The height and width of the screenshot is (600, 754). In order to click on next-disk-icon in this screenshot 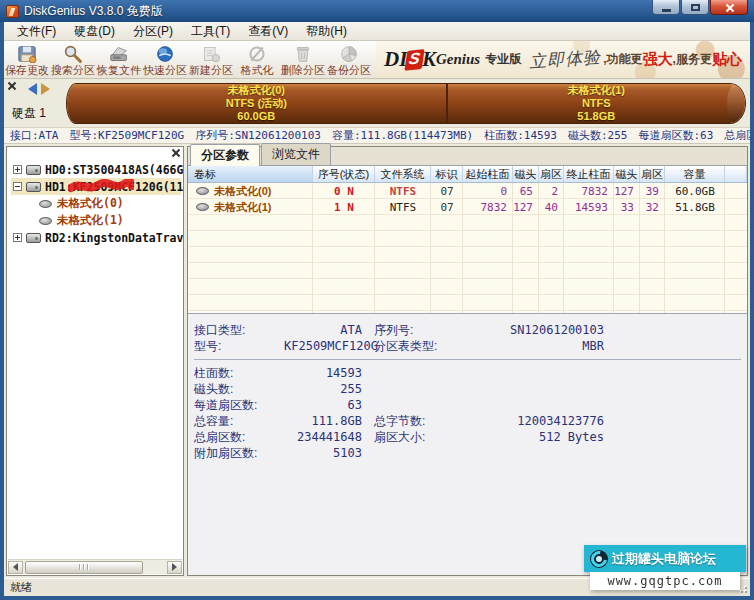, I will do `click(46, 89)`.